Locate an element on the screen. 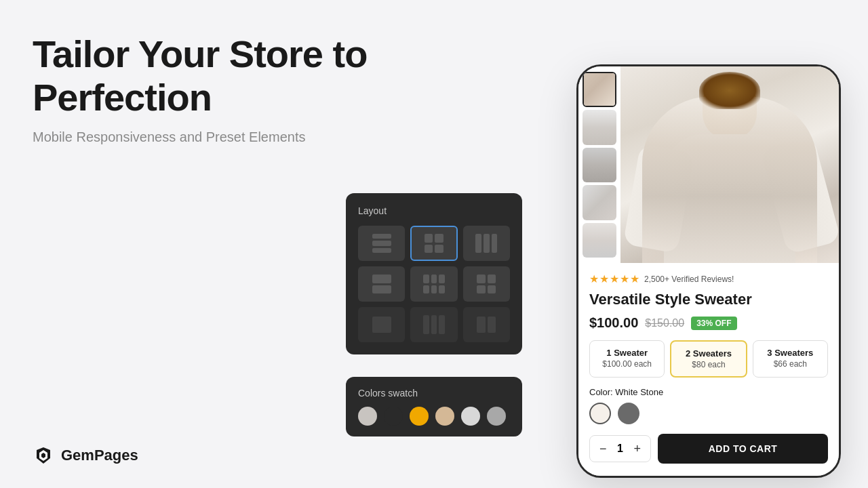 The height and width of the screenshot is (488, 868). bundle-option-3: 3 Sweaters $66 each is located at coordinates (791, 359).